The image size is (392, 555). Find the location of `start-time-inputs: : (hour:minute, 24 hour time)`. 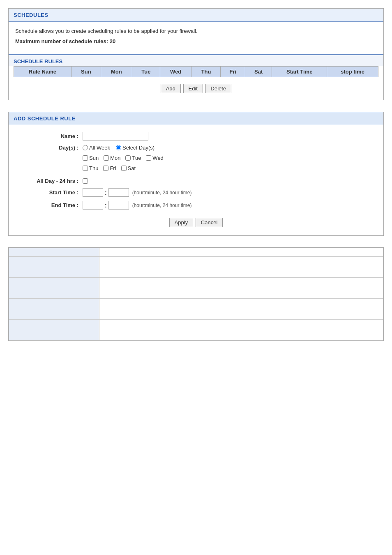

start-time-inputs: : (hour:minute, 24 hour time) is located at coordinates (137, 192).